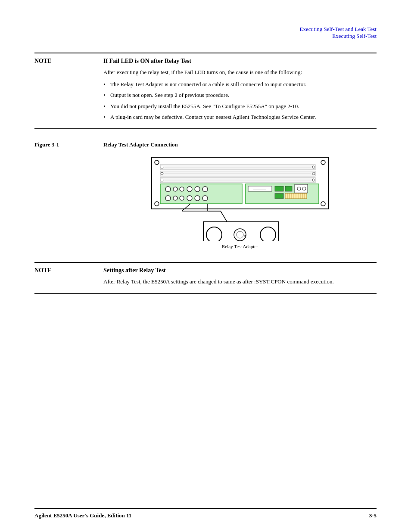  Describe the element at coordinates (240, 197) in the screenshot. I see `figure-content: Relay Test Adapter Connection` at that location.